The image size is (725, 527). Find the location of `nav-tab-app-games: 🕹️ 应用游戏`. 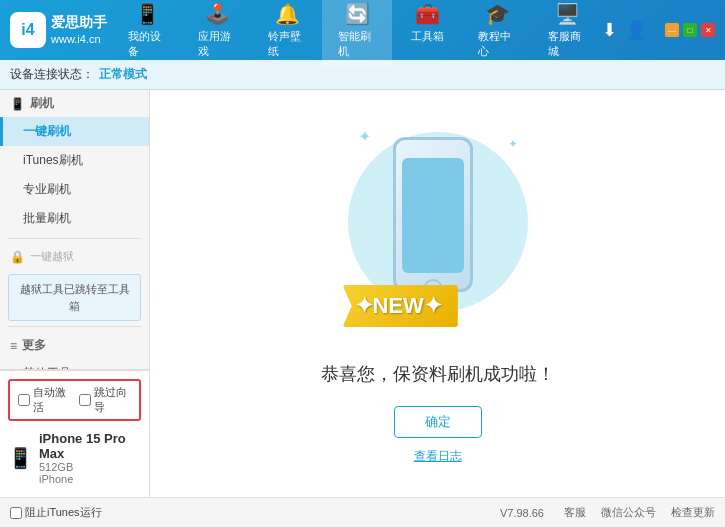

nav-tab-app-games: 🕹️ 应用游戏 is located at coordinates (217, 34).